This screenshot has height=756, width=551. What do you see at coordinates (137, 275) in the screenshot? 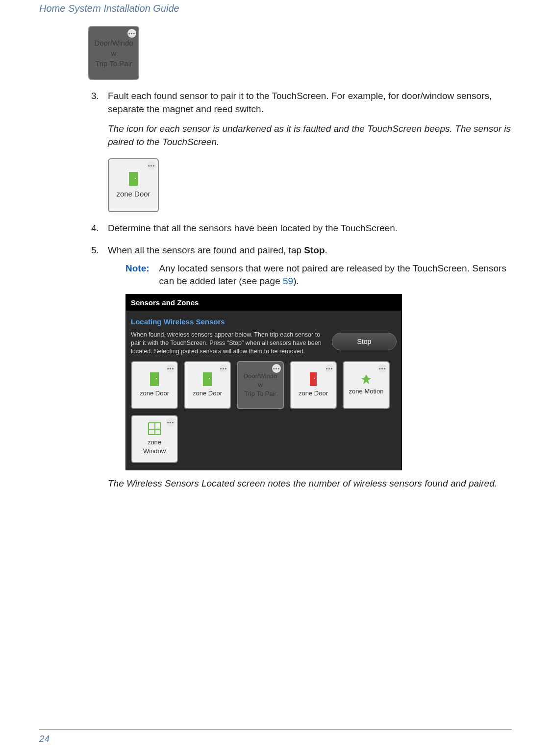
I see `note-label: Note:` at bounding box center [137, 275].